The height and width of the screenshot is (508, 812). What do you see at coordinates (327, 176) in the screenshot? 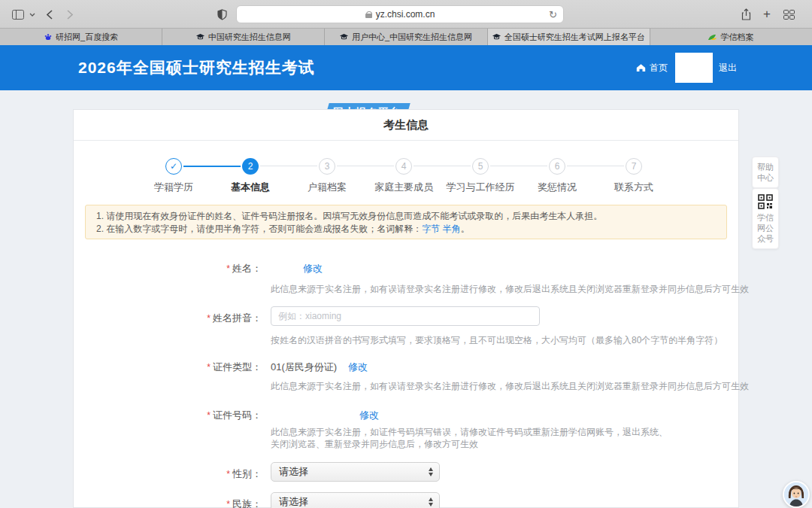
I see `step-huji-danan: 3 户籍档案` at bounding box center [327, 176].